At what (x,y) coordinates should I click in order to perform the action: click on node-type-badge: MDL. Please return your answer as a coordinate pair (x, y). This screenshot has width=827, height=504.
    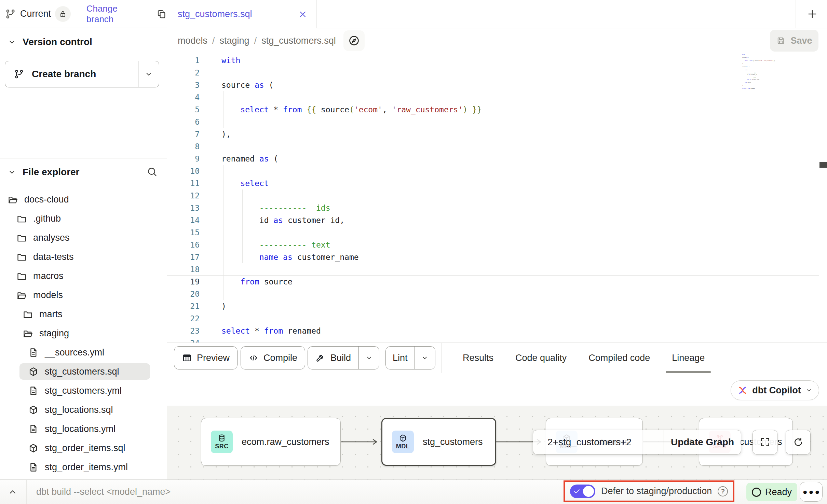
    Looking at the image, I should click on (403, 442).